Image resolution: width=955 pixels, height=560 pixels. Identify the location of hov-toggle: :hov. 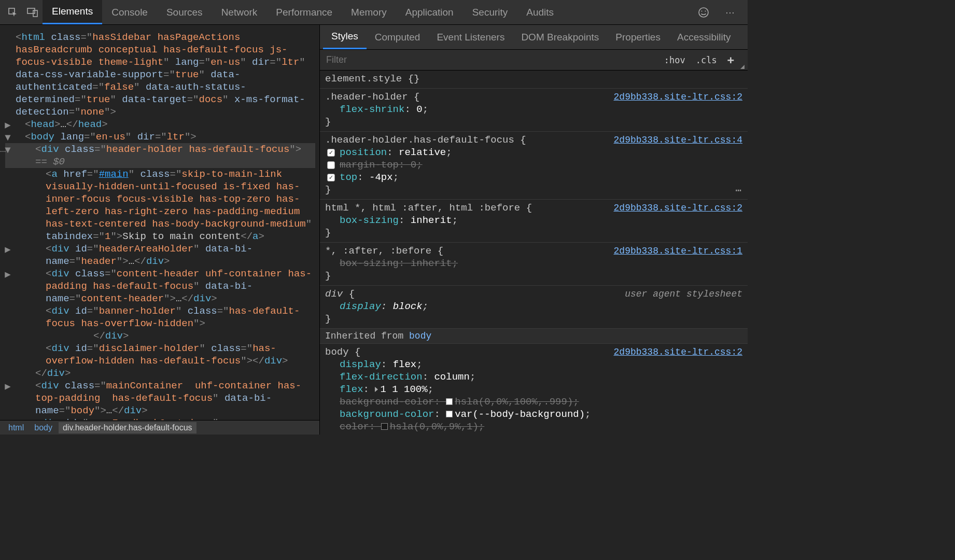
(675, 60).